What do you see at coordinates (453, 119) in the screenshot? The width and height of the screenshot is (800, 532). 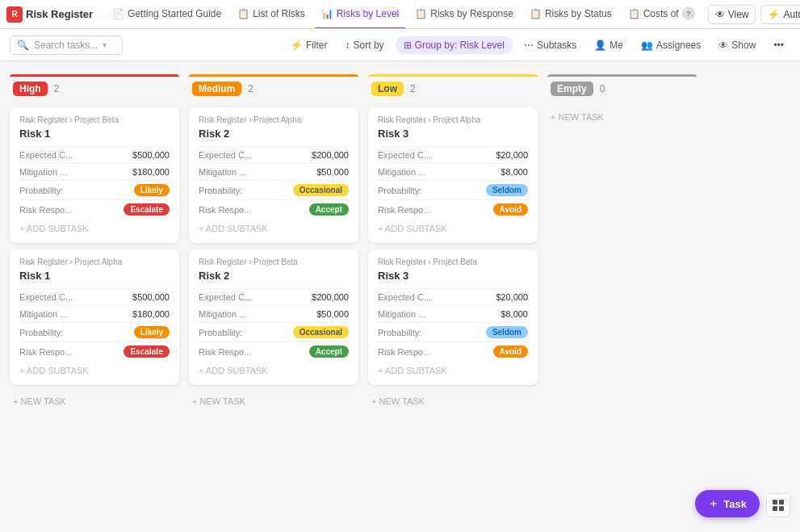 I see `card-breadcrumb: Risk Register › Project Alpha` at bounding box center [453, 119].